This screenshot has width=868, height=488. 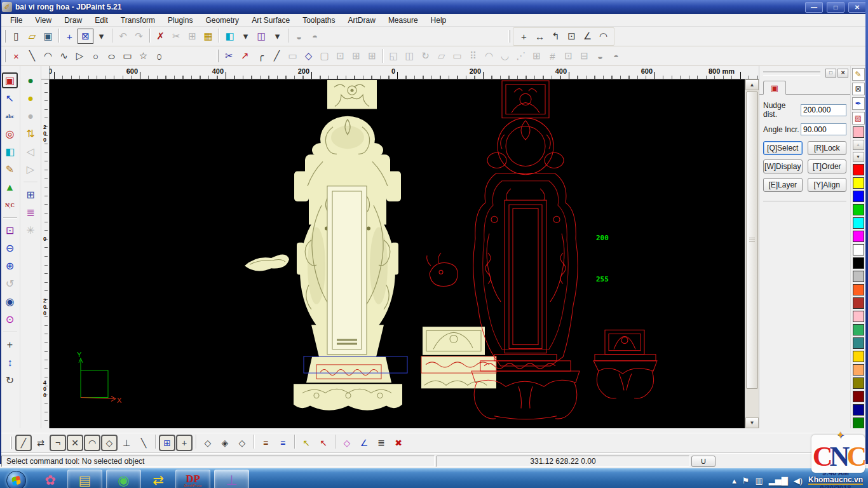 What do you see at coordinates (267, 262) in the screenshot?
I see `relief-flower-sprig` at bounding box center [267, 262].